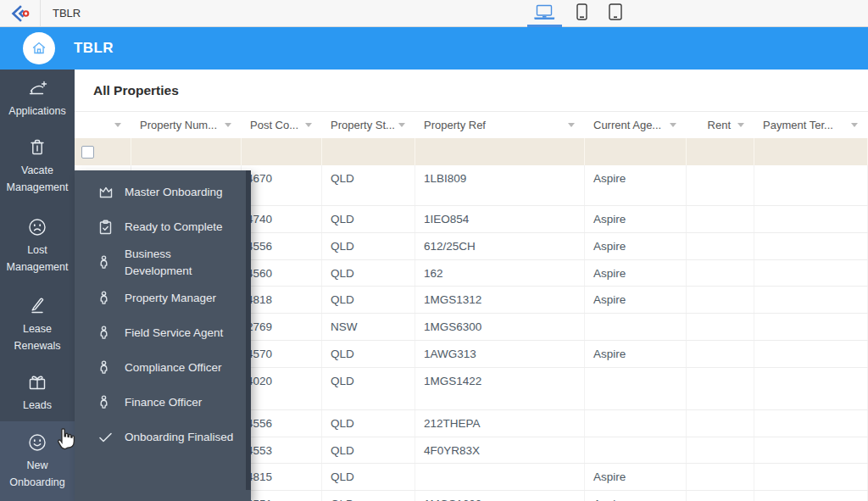 This screenshot has height=501, width=868. I want to click on home-icon, so click(39, 48).